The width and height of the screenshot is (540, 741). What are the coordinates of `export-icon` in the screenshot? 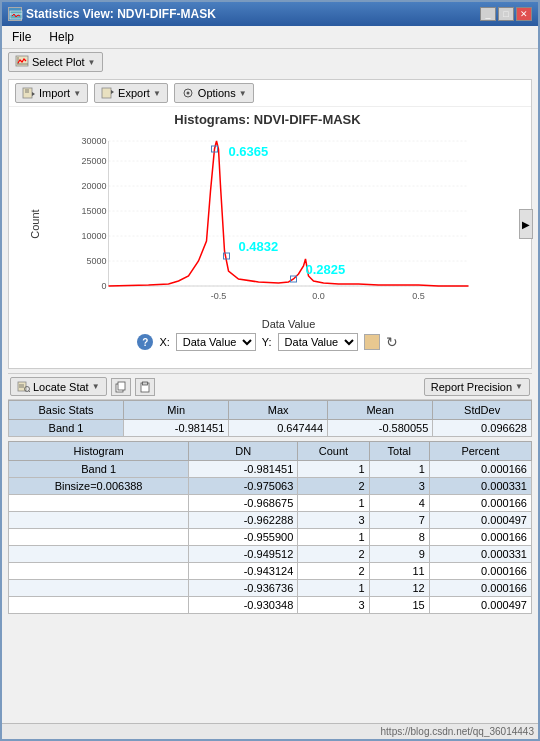 It's located at (108, 93).